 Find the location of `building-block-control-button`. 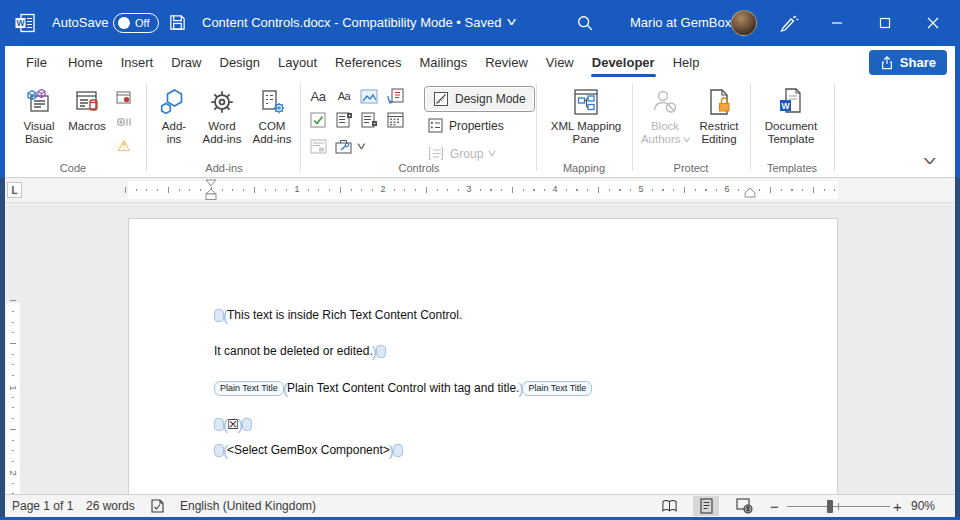

building-block-control-button is located at coordinates (395, 96).